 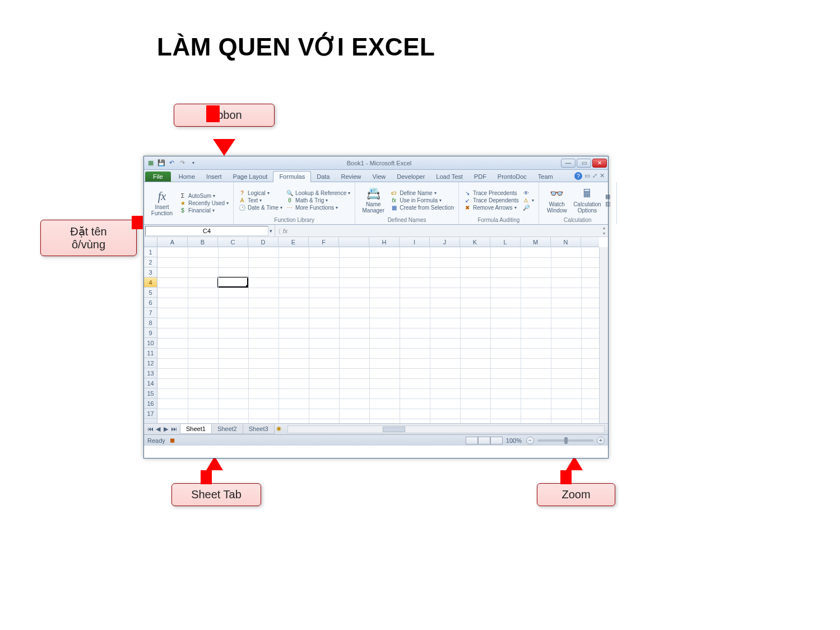 What do you see at coordinates (150, 363) in the screenshot?
I see `row-header: 12` at bounding box center [150, 363].